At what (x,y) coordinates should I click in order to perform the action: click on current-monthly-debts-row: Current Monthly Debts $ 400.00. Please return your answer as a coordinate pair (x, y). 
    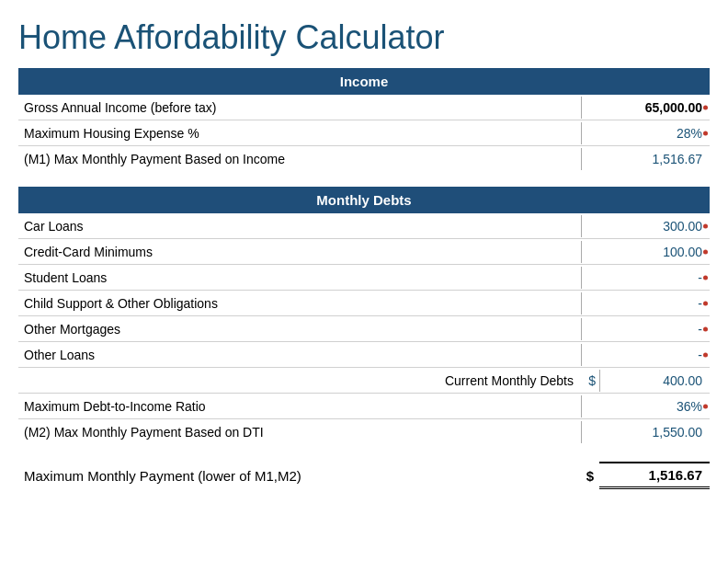
    Looking at the image, I should click on (364, 381).